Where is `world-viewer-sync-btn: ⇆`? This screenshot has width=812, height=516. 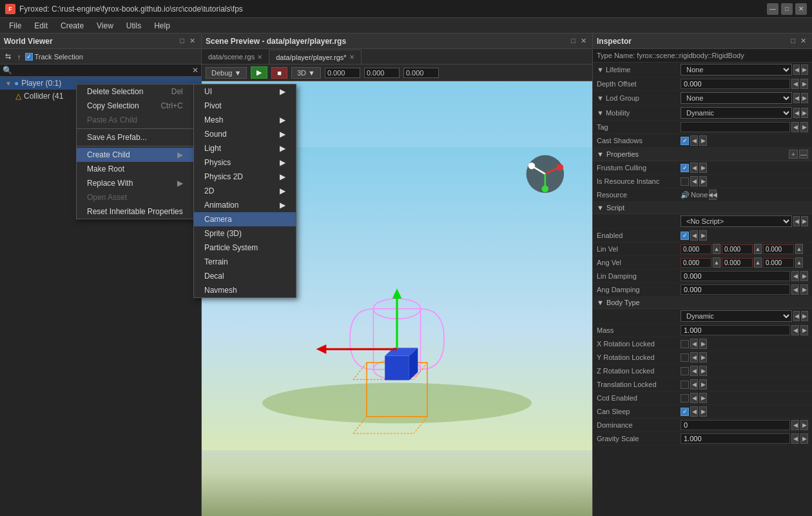 world-viewer-sync-btn: ⇆ is located at coordinates (8, 57).